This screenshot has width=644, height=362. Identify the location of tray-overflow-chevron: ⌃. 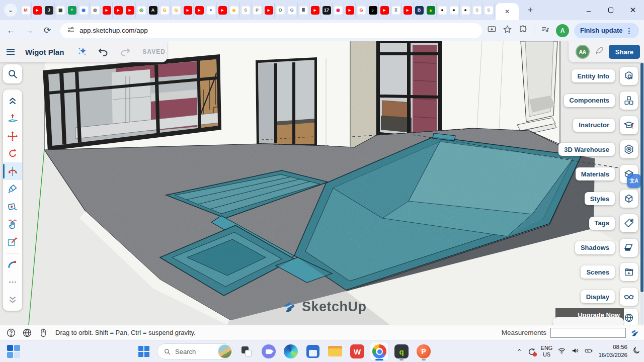
(519, 352).